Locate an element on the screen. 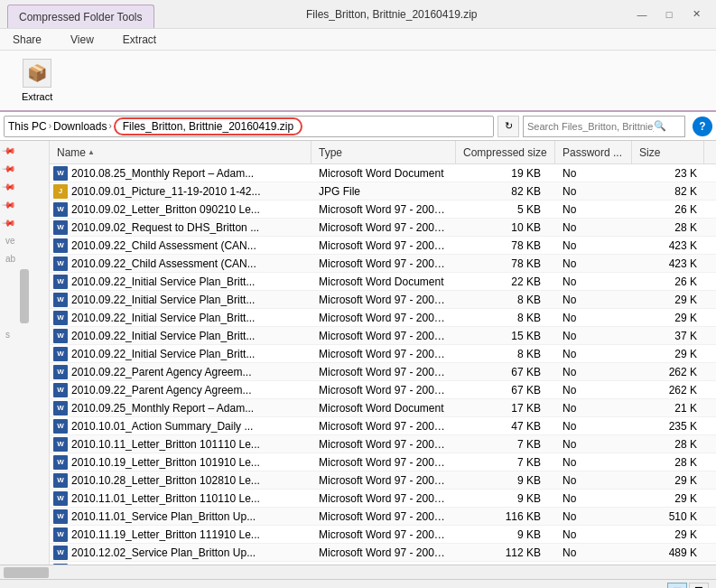 The image size is (716, 588). sidebar-item-2: 📌 is located at coordinates (24, 168).